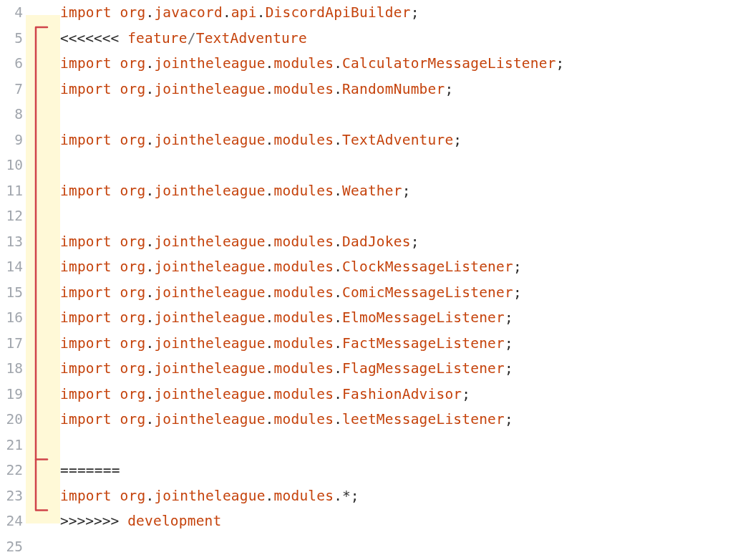  What do you see at coordinates (11, 191) in the screenshot?
I see `line-number: 11` at bounding box center [11, 191].